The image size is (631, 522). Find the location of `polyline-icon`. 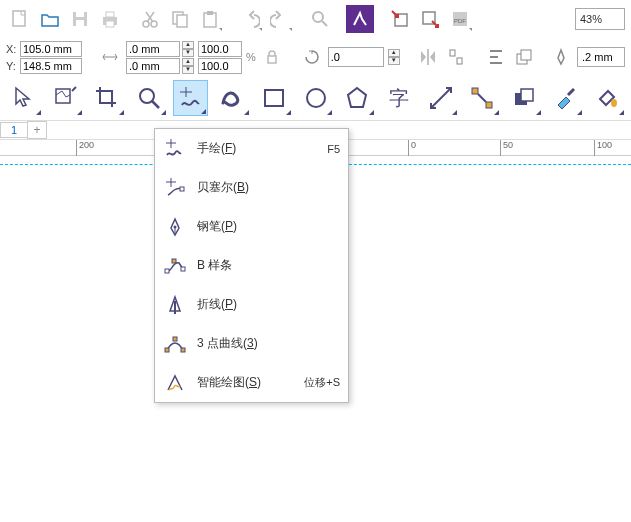

polyline-icon is located at coordinates (175, 305).